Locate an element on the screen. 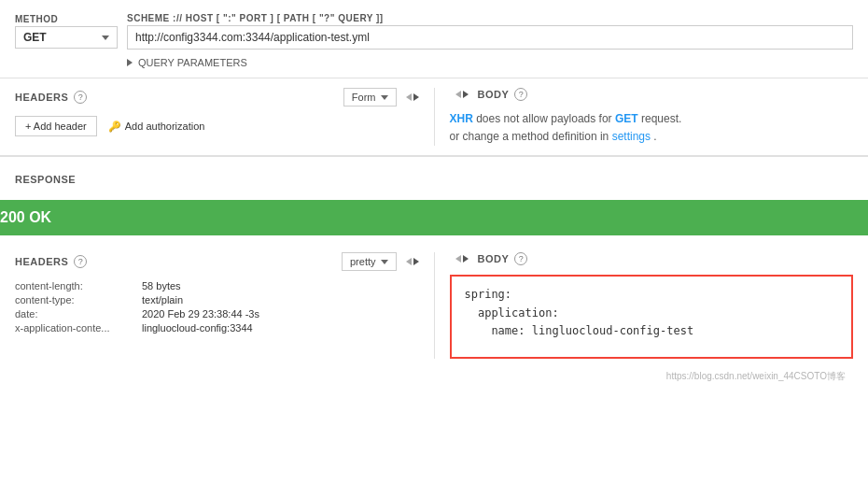 The image size is (868, 483). header-value-content-length: 58 bytes is located at coordinates (161, 286).